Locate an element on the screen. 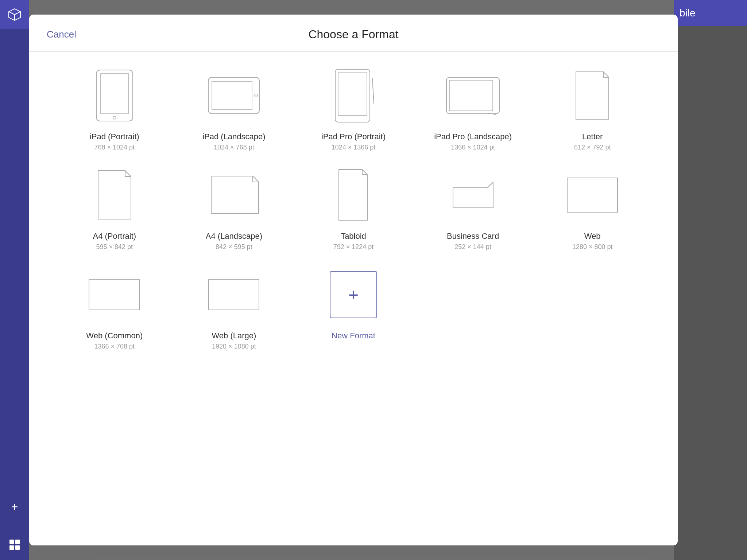  right-panel: bile is located at coordinates (711, 280).